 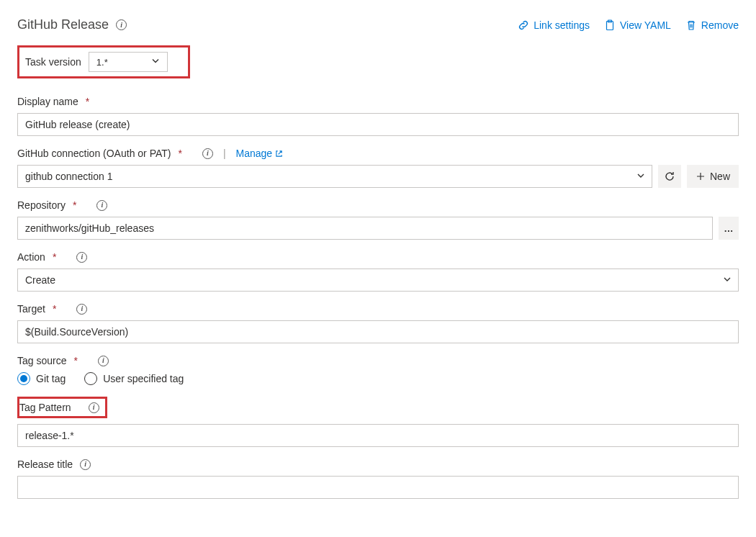 What do you see at coordinates (365, 228) in the screenshot?
I see `repository-input` at bounding box center [365, 228].